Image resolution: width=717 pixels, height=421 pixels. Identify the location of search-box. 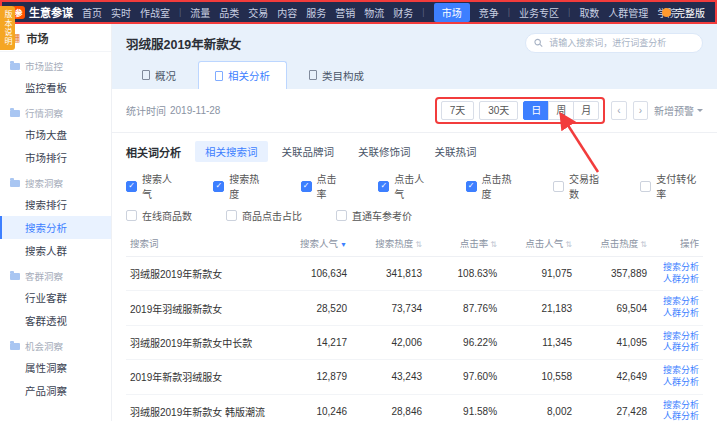
(614, 43).